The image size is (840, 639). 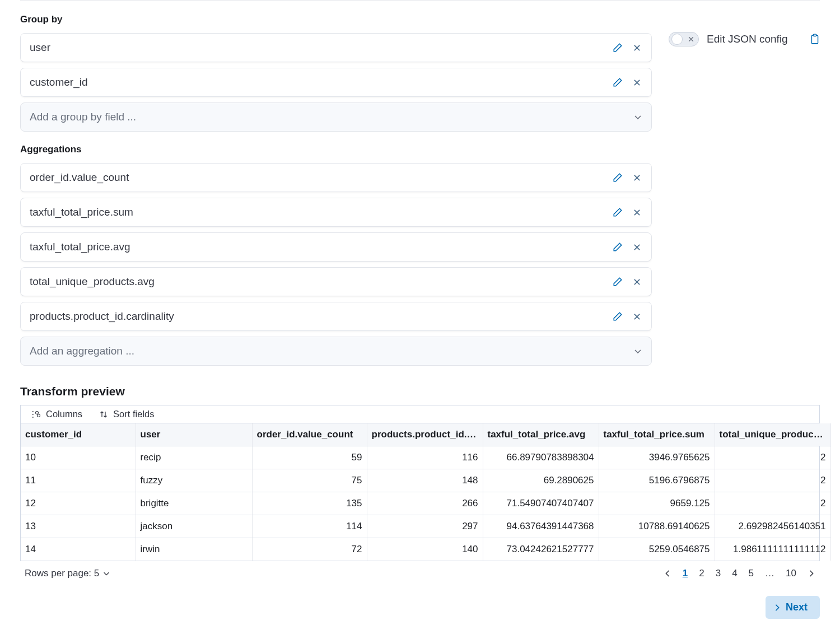 I want to click on prev-page-button, so click(x=668, y=573).